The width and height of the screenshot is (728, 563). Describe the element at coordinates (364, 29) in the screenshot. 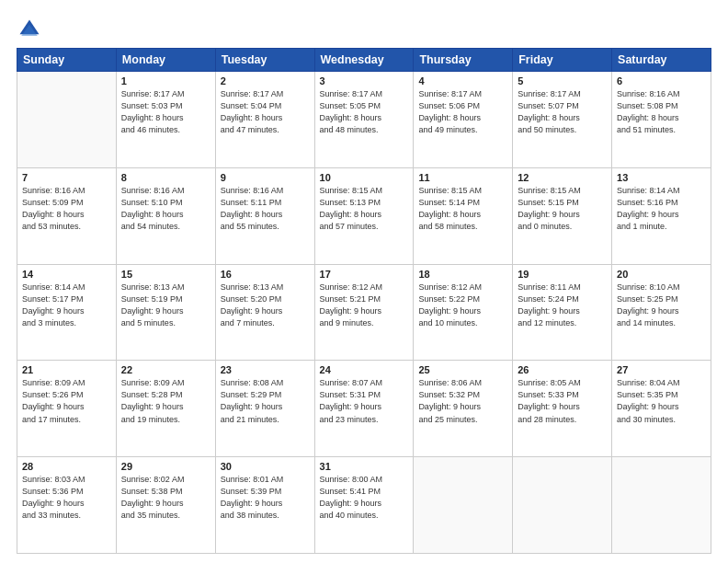

I see `header` at that location.